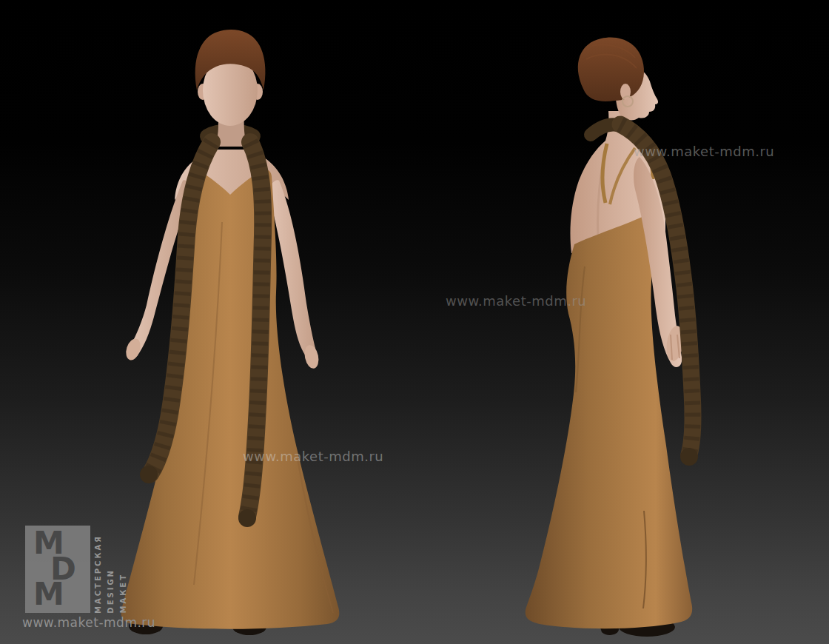 The width and height of the screenshot is (829, 644). What do you see at coordinates (98, 574) in the screenshot?
I see `logo-vertical-text-masterskaya: МАСТЕРСКАЯ` at bounding box center [98, 574].